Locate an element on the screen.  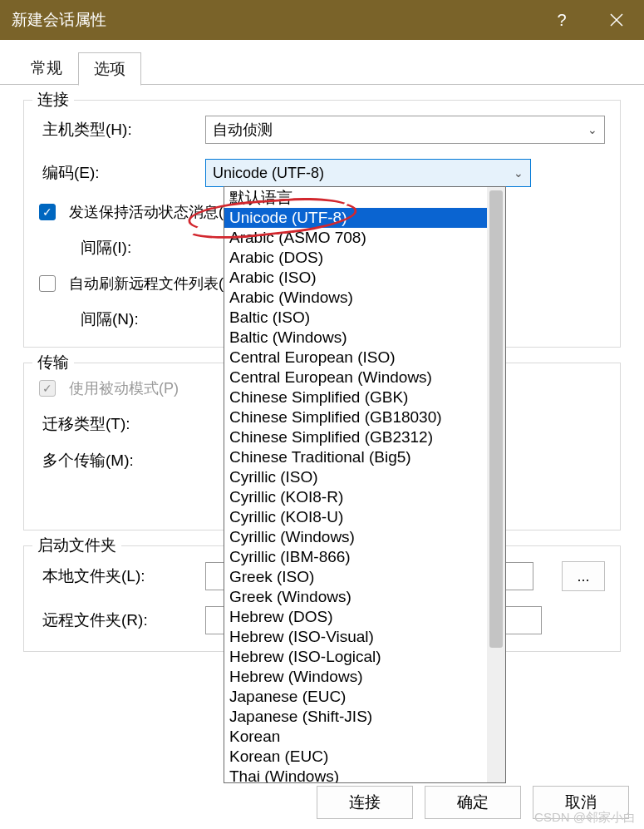
browse-button: ... is located at coordinates (583, 576).